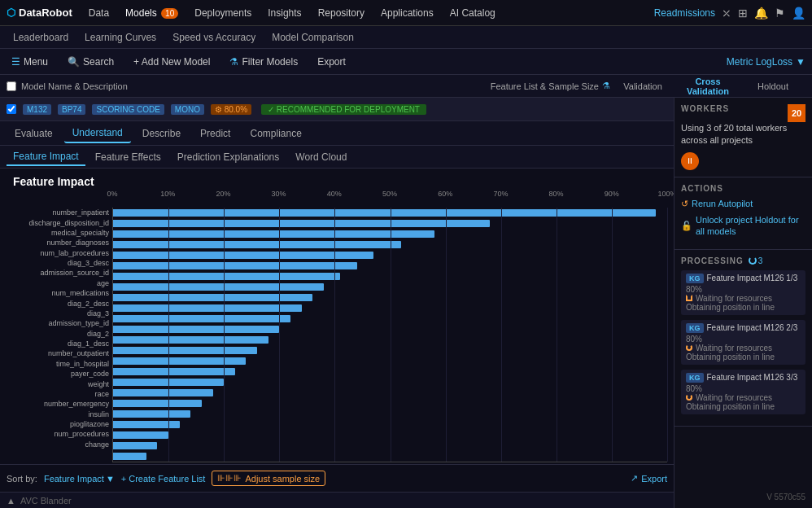 This screenshot has height=508, width=812. What do you see at coordinates (169, 13) in the screenshot?
I see `models-badge: 10` at bounding box center [169, 13].